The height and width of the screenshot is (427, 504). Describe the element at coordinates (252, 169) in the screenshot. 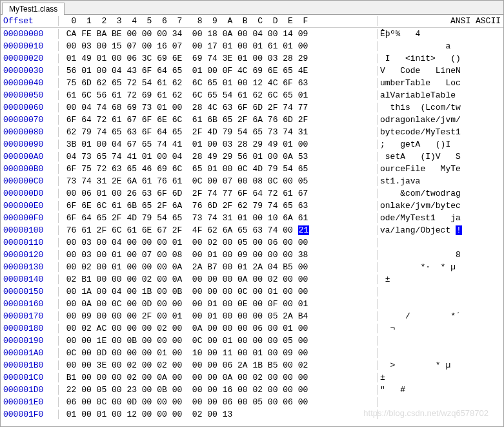

I see `hex-row: 000000B0 6F 75 72 63 65 46 69 6C 65 01 0…` at that location.